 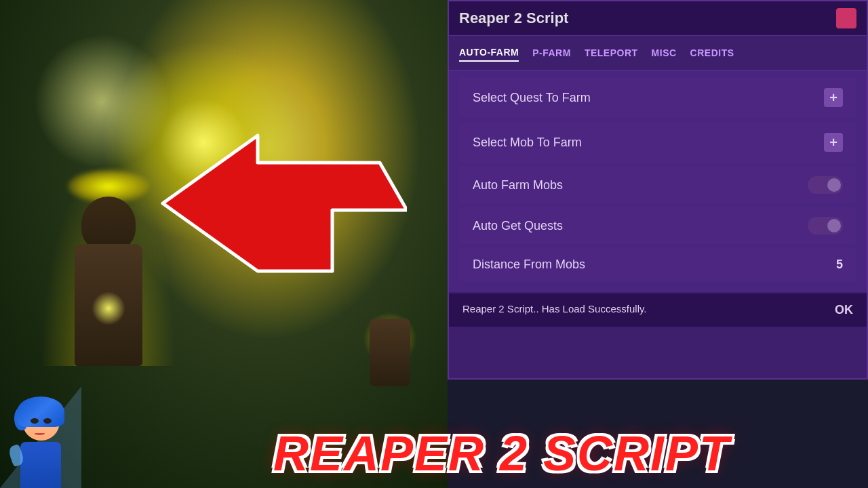 I want to click on character2-body, so click(x=390, y=352).